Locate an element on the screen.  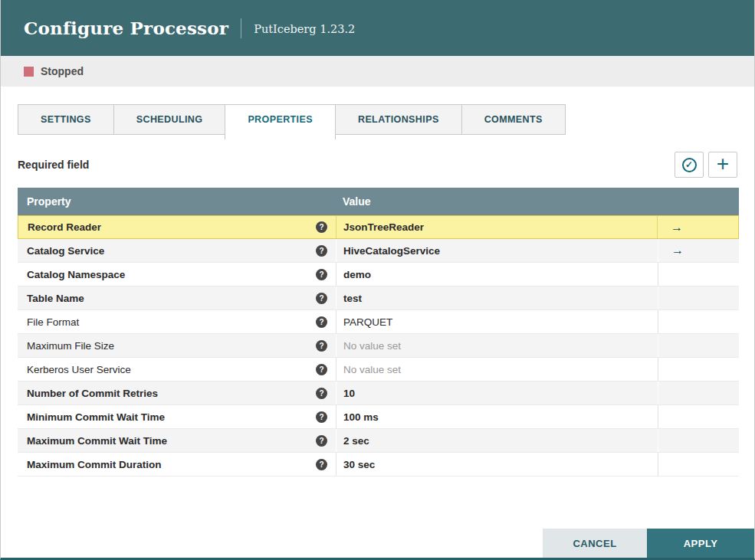
tab-settings: SETTINGS is located at coordinates (66, 120).